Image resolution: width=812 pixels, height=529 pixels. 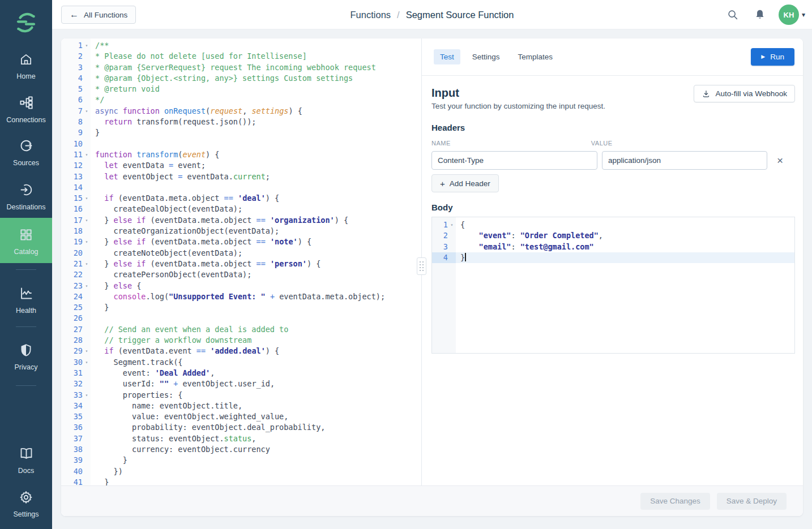 What do you see at coordinates (241, 439) in the screenshot?
I see `code-line: 37 status: eventObject.status,` at bounding box center [241, 439].